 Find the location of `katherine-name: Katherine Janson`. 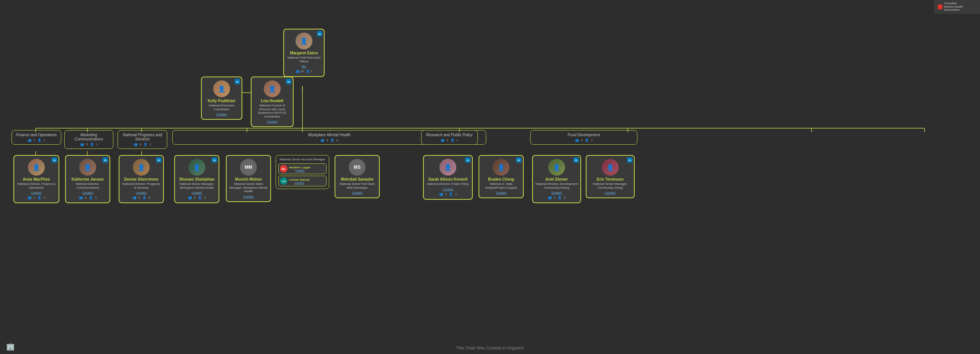

katherine-name: Katherine Janson is located at coordinates (88, 179).